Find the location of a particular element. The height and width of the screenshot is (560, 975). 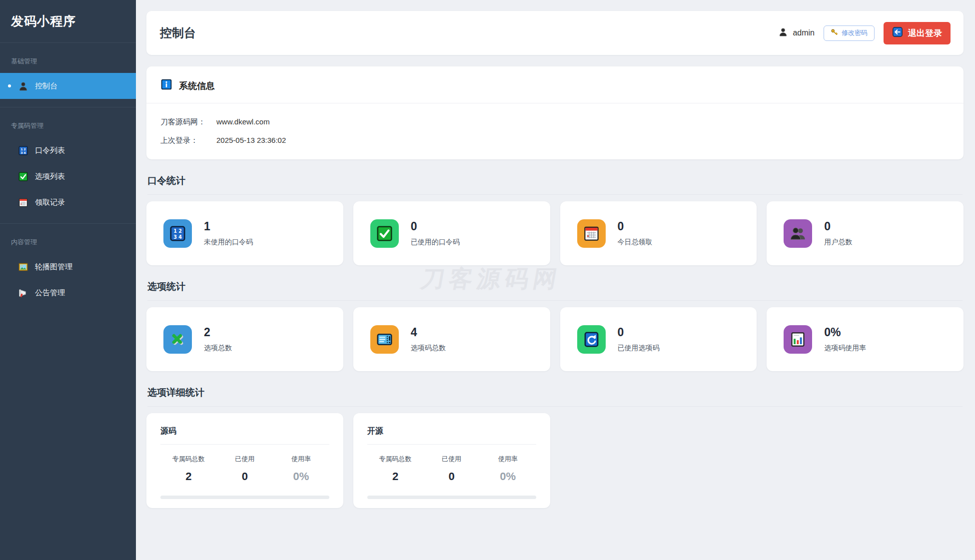

section-title-option-stats: 选项统计 is located at coordinates (555, 291).